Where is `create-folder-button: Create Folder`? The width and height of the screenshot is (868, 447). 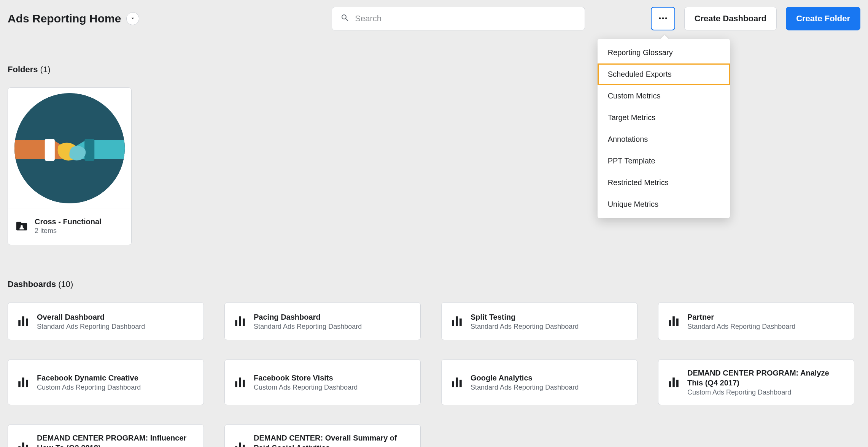 create-folder-button: Create Folder is located at coordinates (823, 19).